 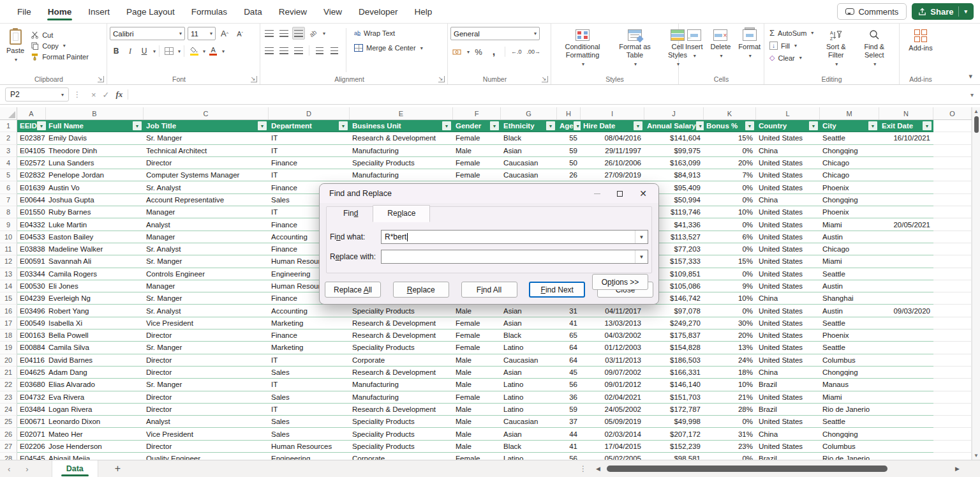 What do you see at coordinates (569, 456) in the screenshot?
I see `cell: 56` at bounding box center [569, 456].